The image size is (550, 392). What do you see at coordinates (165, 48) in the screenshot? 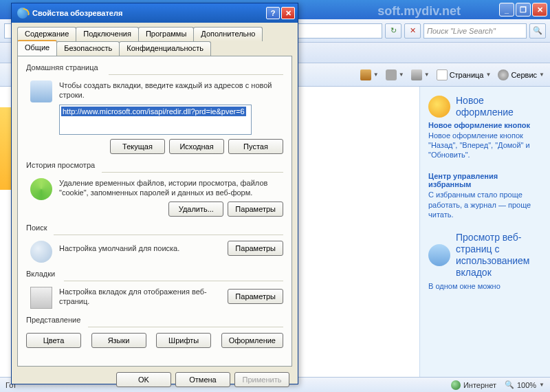
I see `tab-privacy: Конфиденциальность` at bounding box center [165, 48].